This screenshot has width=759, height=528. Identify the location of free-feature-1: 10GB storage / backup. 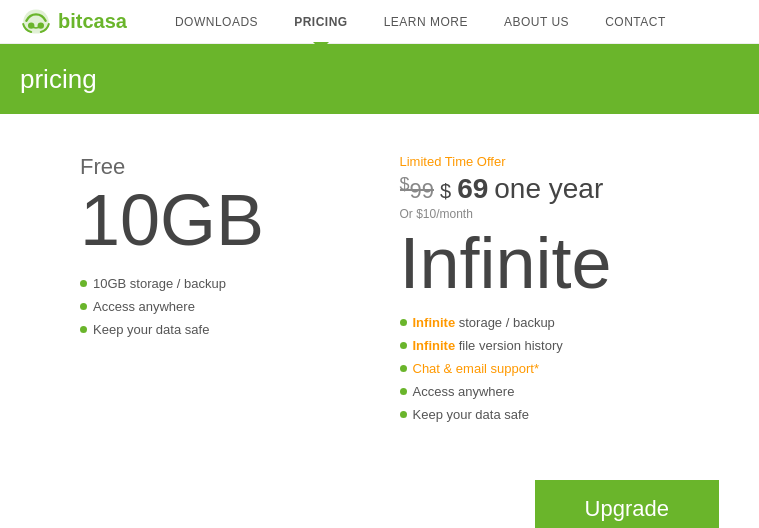
(215, 284).